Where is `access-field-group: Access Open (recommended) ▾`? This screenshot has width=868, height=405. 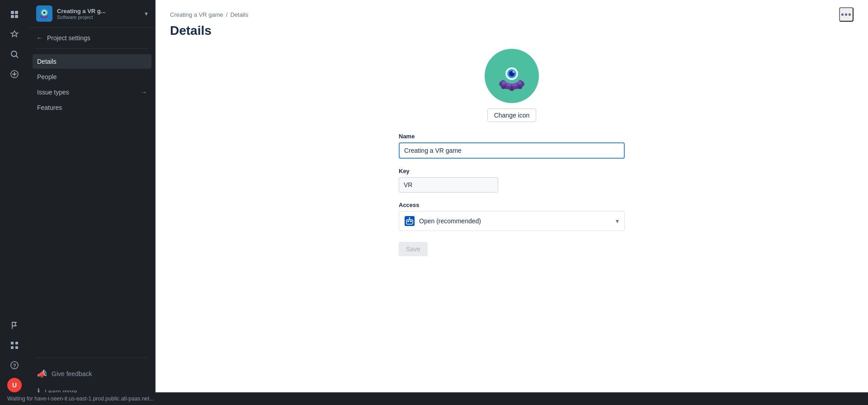 access-field-group: Access Open (recommended) ▾ is located at coordinates (512, 216).